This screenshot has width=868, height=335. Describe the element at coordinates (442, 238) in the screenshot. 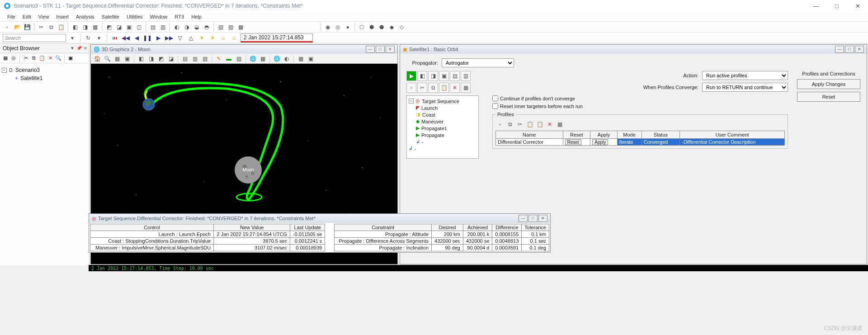

I see `constraints-table: ConstraintDesiredAchievedDifferenceToler…` at that location.